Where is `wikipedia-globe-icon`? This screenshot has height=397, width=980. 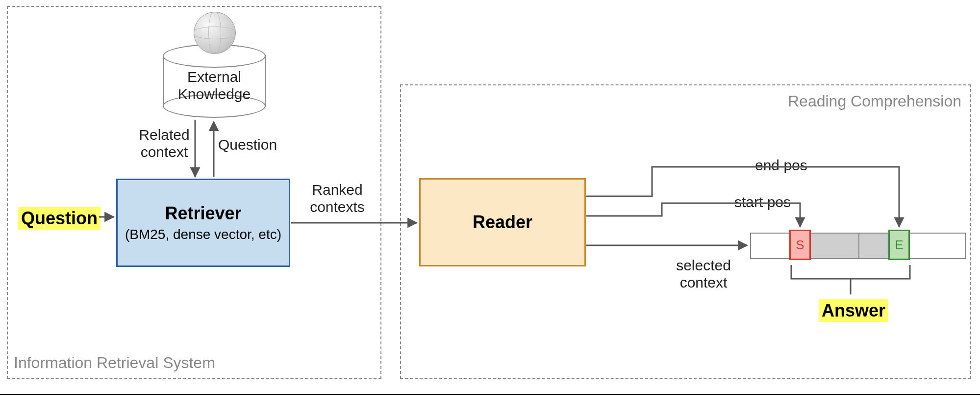 wikipedia-globe-icon is located at coordinates (215, 33).